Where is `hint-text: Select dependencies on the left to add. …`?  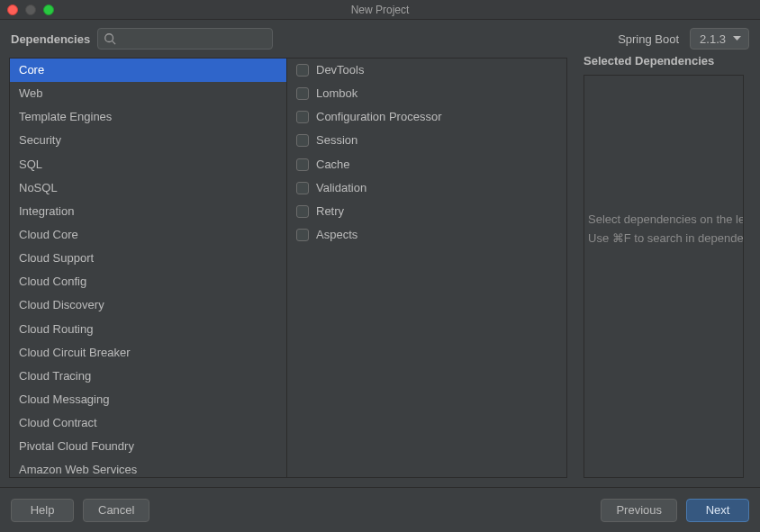
hint-text: Select dependencies on the left to add. … is located at coordinates (665, 230).